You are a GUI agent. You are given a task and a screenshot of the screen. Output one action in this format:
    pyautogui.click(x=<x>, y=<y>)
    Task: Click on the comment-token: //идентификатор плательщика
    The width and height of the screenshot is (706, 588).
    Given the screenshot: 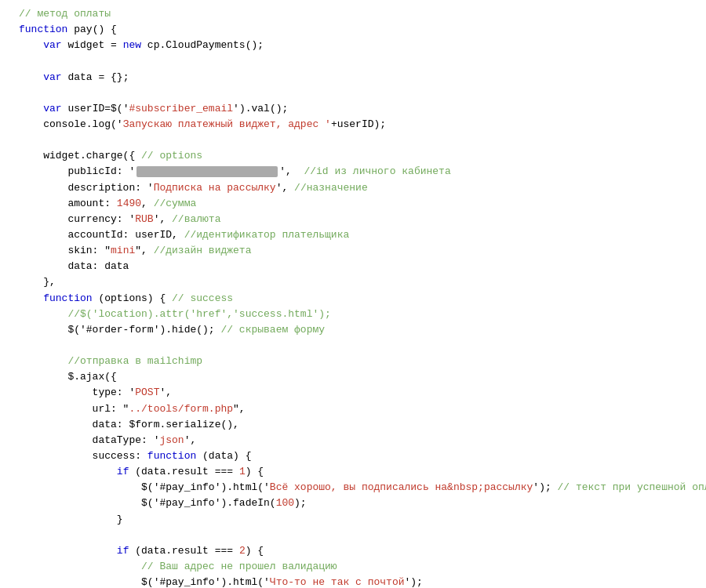 What is the action you would take?
    pyautogui.click(x=267, y=235)
    